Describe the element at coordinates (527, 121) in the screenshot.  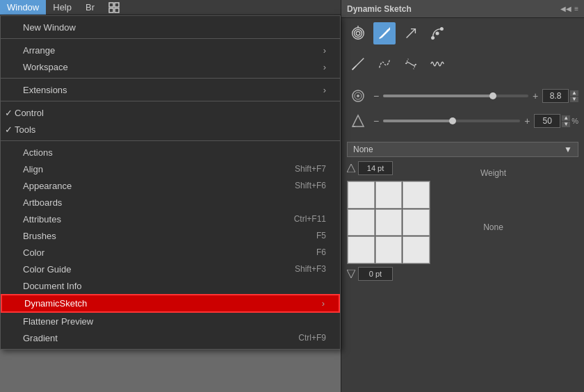
I see `slider2-plus: +` at that location.